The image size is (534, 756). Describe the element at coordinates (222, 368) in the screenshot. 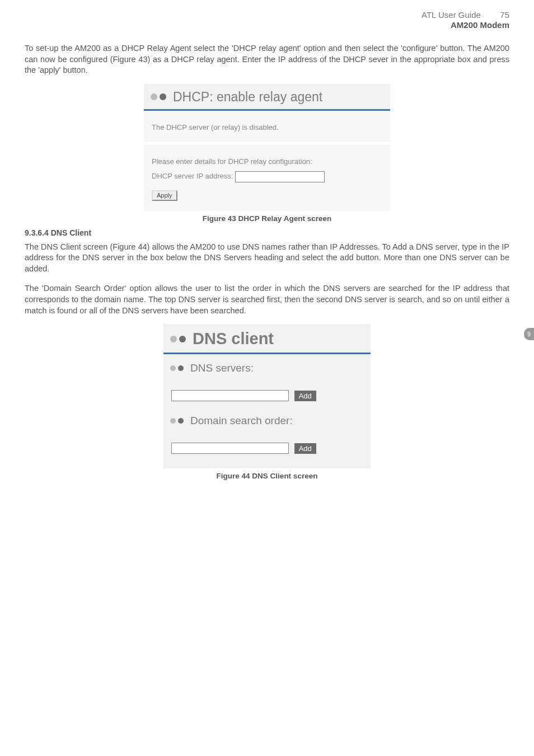

I see `dns-servers-label: DNS servers:` at that location.